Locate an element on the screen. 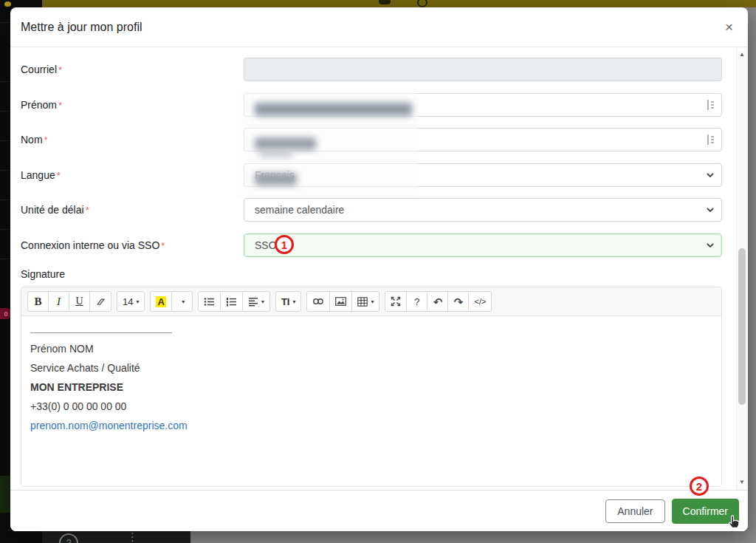  underline-button: U is located at coordinates (80, 301).